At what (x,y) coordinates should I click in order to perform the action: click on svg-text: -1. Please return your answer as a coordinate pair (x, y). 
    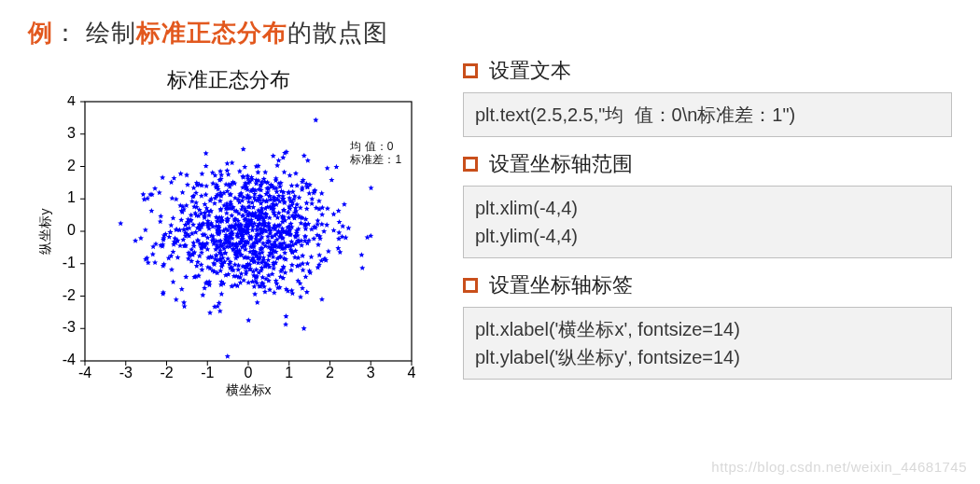
    Looking at the image, I should click on (207, 373).